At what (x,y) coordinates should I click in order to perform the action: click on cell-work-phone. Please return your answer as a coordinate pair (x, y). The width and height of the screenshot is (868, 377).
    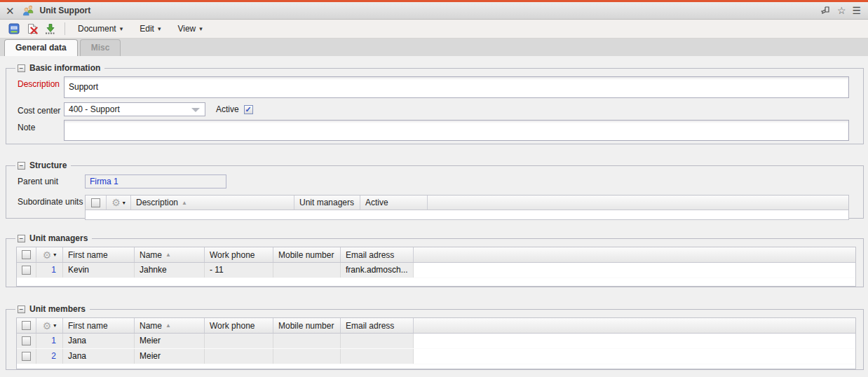
    Looking at the image, I should click on (239, 356).